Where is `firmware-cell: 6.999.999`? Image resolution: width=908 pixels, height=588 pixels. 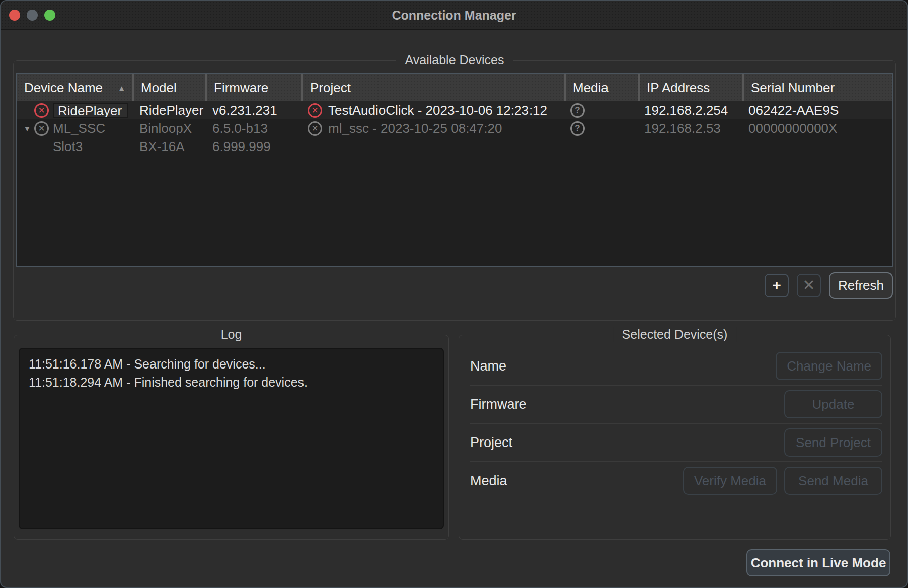
firmware-cell: 6.999.999 is located at coordinates (254, 146).